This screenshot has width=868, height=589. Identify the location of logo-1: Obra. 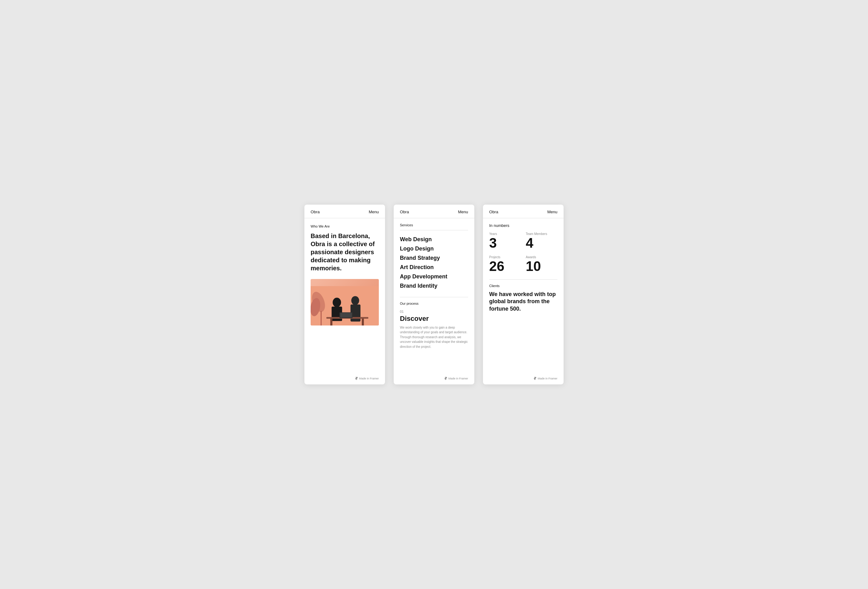
(315, 212).